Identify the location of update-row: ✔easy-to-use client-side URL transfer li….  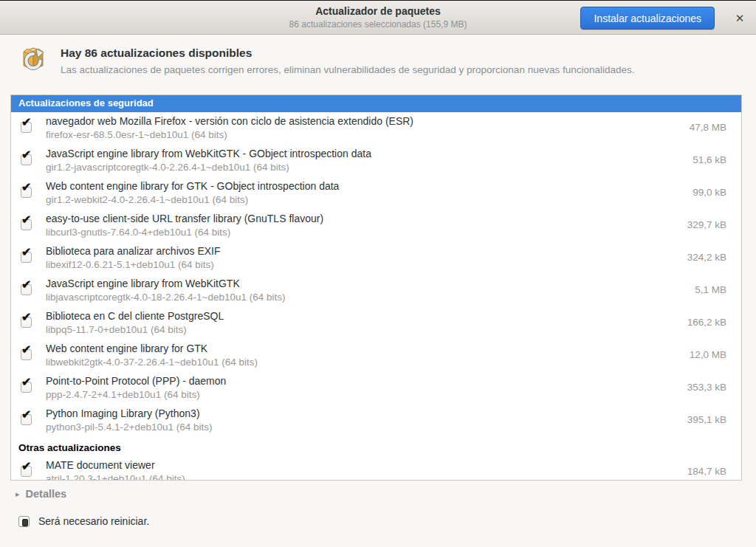
(377, 226).